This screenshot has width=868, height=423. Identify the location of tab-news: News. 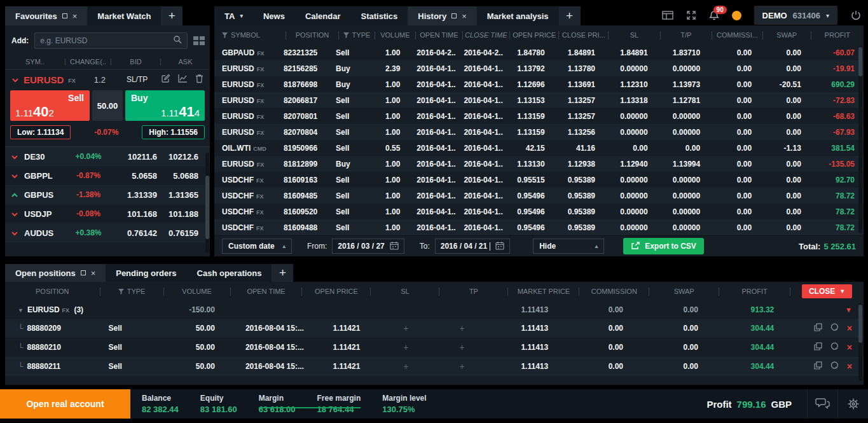
(274, 16).